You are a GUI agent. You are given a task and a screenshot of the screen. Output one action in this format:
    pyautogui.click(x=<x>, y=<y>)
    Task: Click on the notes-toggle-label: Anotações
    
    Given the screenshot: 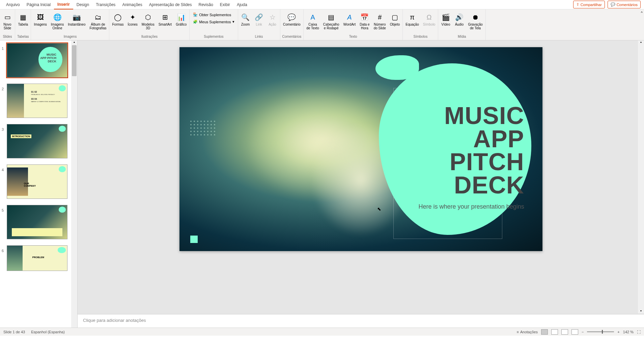 What is the action you would take?
    pyautogui.click(x=529, y=332)
    